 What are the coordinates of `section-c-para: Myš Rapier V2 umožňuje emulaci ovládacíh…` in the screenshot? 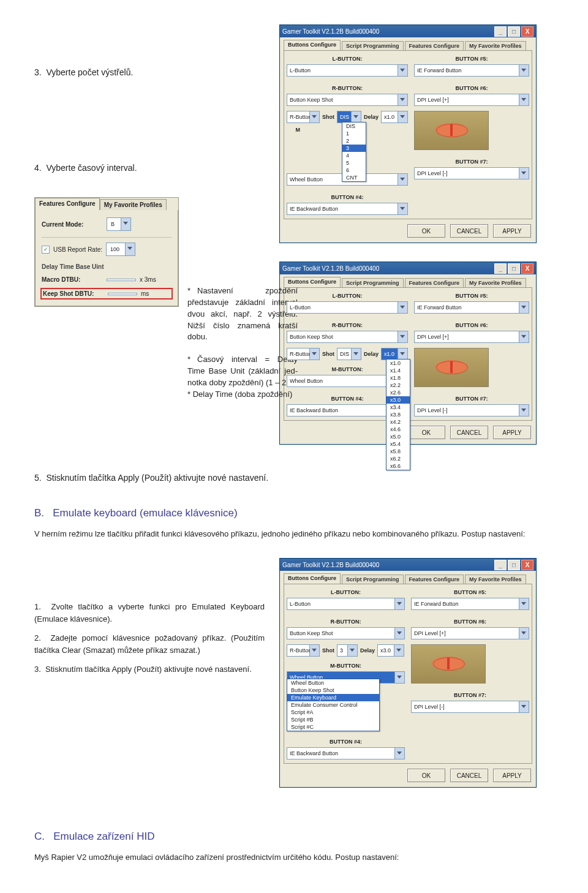 It's located at (294, 857).